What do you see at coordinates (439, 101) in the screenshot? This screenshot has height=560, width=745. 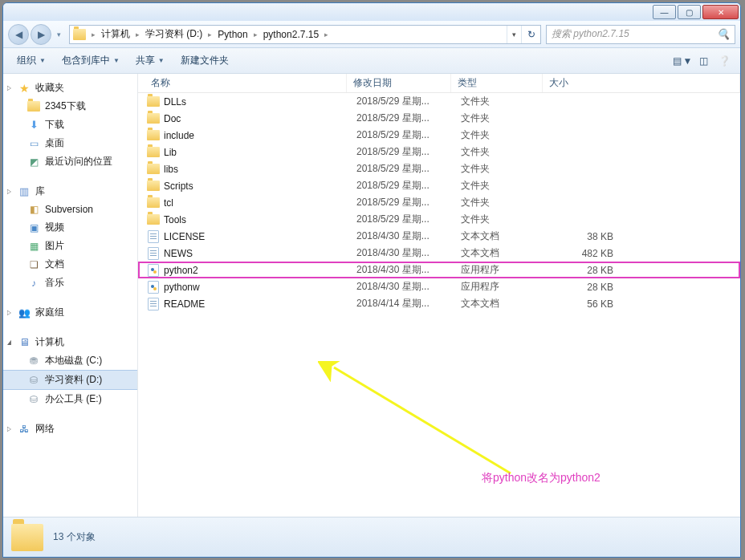 I see `file-row: DLLs2018/5/29 星期...文件夹` at bounding box center [439, 101].